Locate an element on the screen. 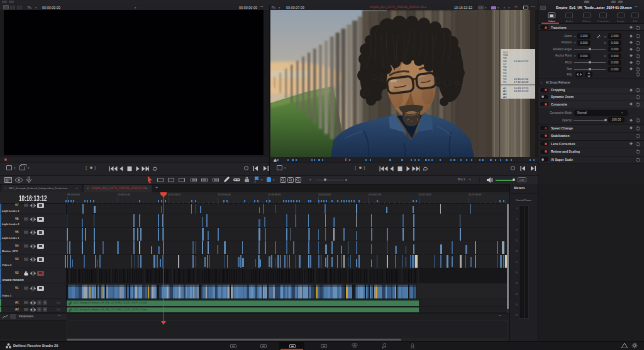 The width and height of the screenshot is (644, 350). svg-text: 10:19:17:23 is located at coordinates (521, 90).